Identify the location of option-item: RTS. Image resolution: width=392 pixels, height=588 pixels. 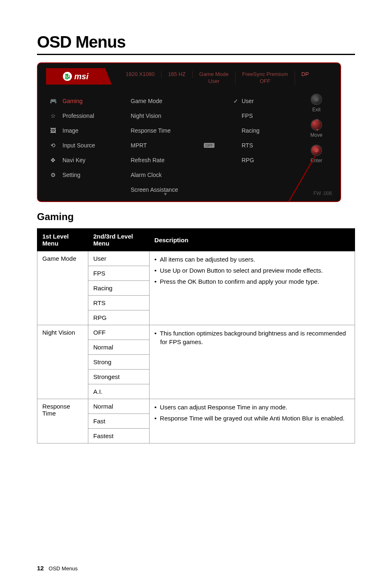
(263, 145).